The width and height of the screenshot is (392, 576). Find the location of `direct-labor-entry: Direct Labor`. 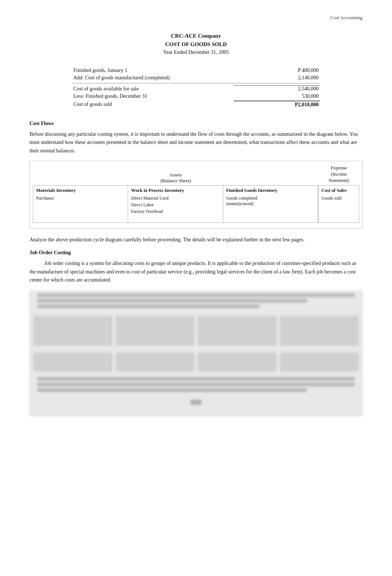

direct-labor-entry: Direct Labor is located at coordinates (175, 205).